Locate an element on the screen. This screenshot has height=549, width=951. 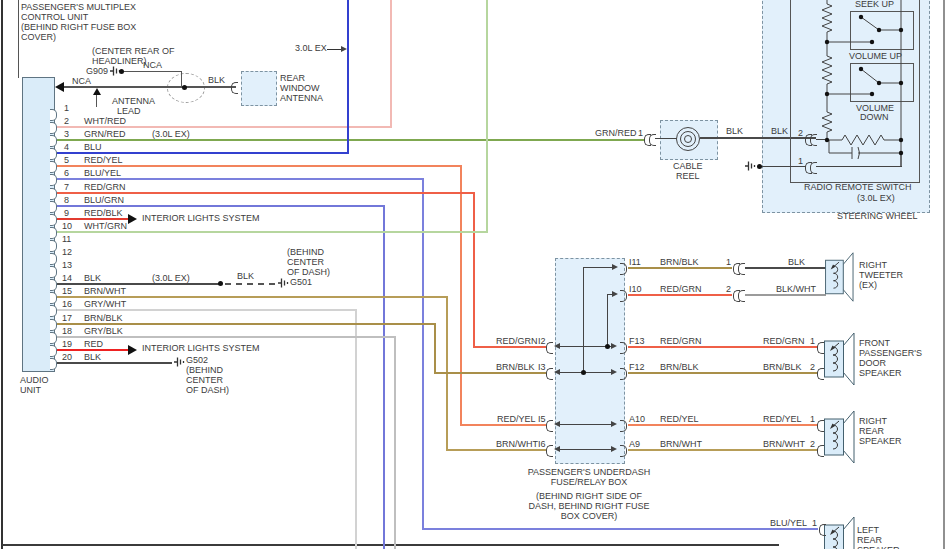
left-rear-speaker-label2: REAR is located at coordinates (870, 540).